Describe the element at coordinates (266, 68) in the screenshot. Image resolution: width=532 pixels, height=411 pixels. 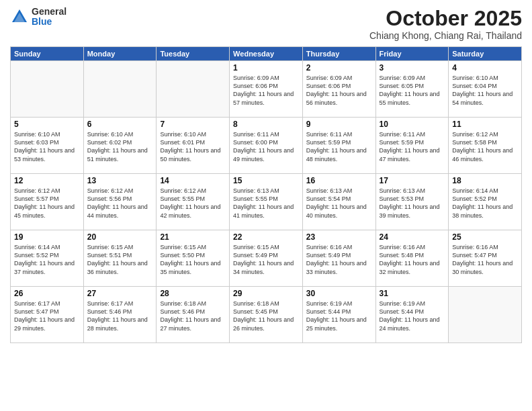
I see `day-number: 1` at that location.